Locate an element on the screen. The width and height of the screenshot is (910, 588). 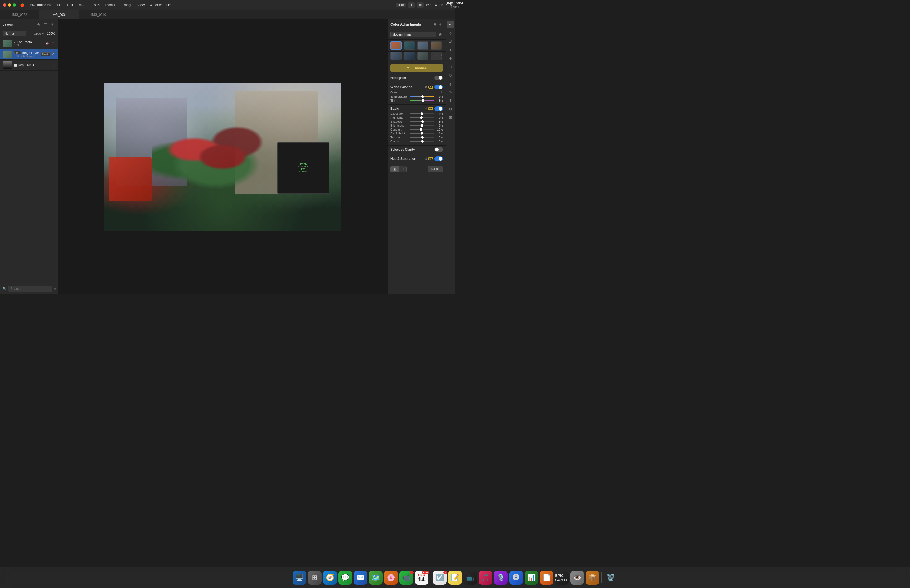
search-input is located at coordinates (30, 289).